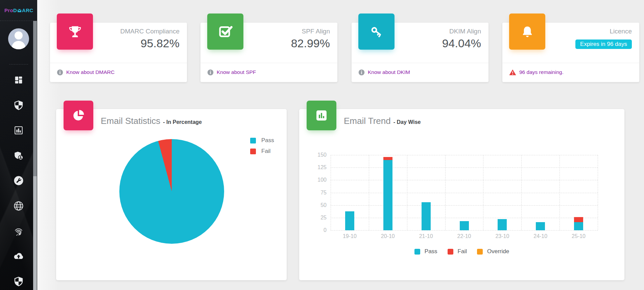  I want to click on x-tick-label: 21-10, so click(426, 236).